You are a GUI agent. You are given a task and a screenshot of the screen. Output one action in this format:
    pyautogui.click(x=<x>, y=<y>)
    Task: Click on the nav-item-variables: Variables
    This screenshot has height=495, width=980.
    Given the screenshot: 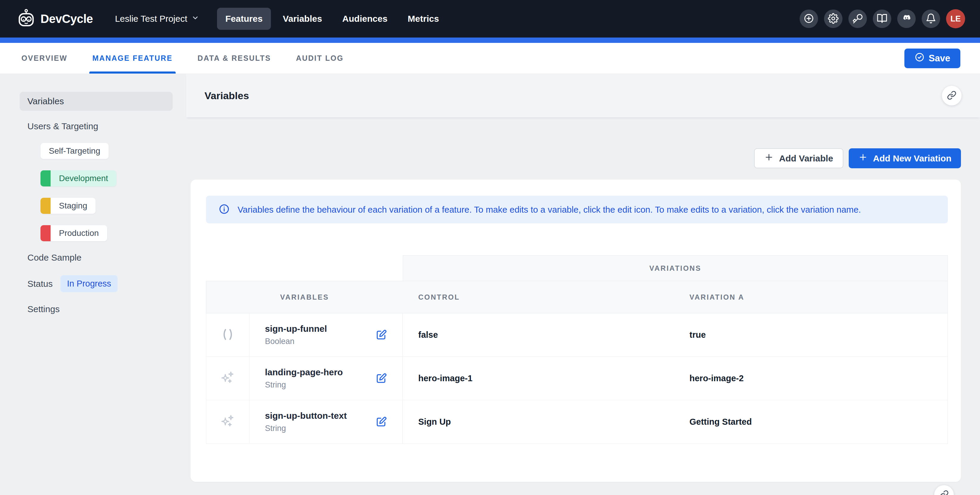 What is the action you would take?
    pyautogui.click(x=302, y=19)
    